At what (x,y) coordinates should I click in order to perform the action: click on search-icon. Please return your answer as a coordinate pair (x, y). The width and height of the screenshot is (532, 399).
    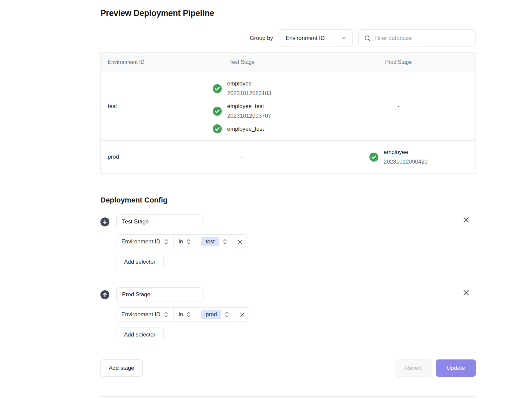
    Looking at the image, I should click on (367, 38).